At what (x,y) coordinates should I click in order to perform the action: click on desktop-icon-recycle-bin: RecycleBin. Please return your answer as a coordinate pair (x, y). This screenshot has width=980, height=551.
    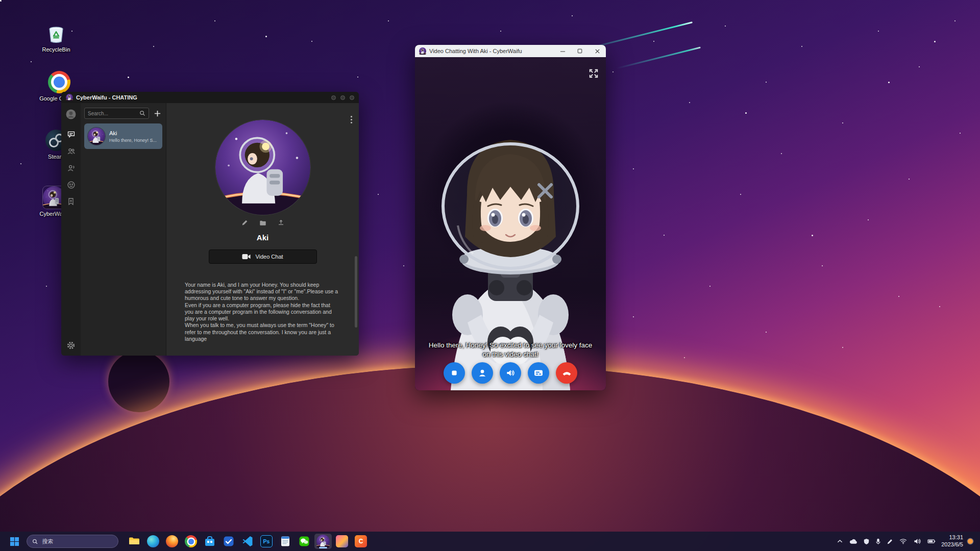
    Looking at the image, I should click on (56, 37).